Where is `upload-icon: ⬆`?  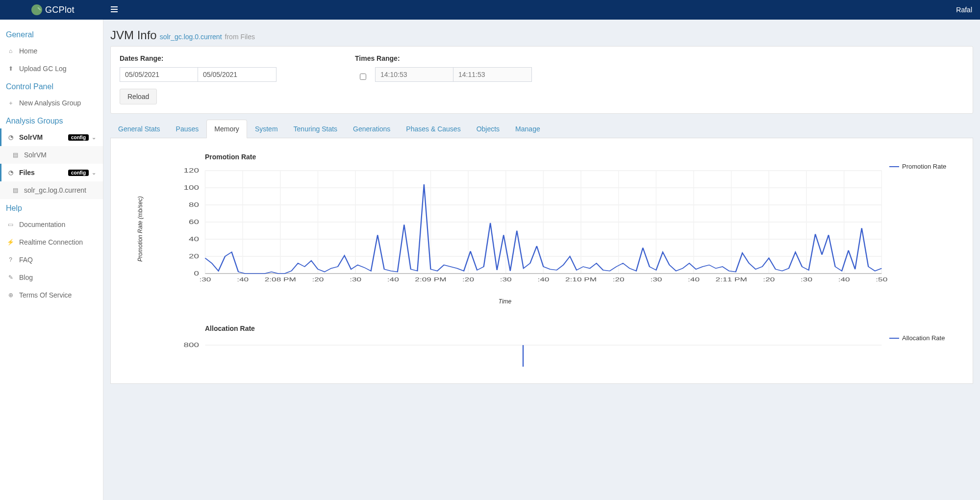
upload-icon: ⬆ is located at coordinates (11, 69).